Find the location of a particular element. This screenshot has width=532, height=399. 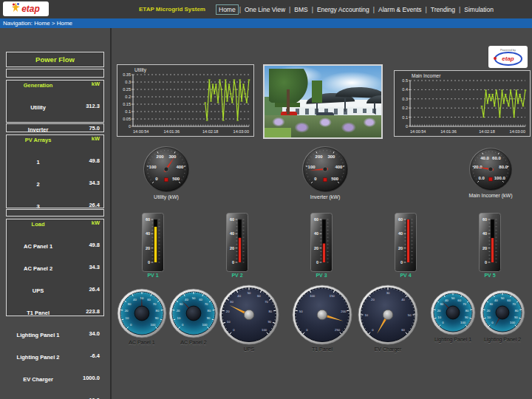

pv-3-bar-label: PV 3 is located at coordinates (321, 275).